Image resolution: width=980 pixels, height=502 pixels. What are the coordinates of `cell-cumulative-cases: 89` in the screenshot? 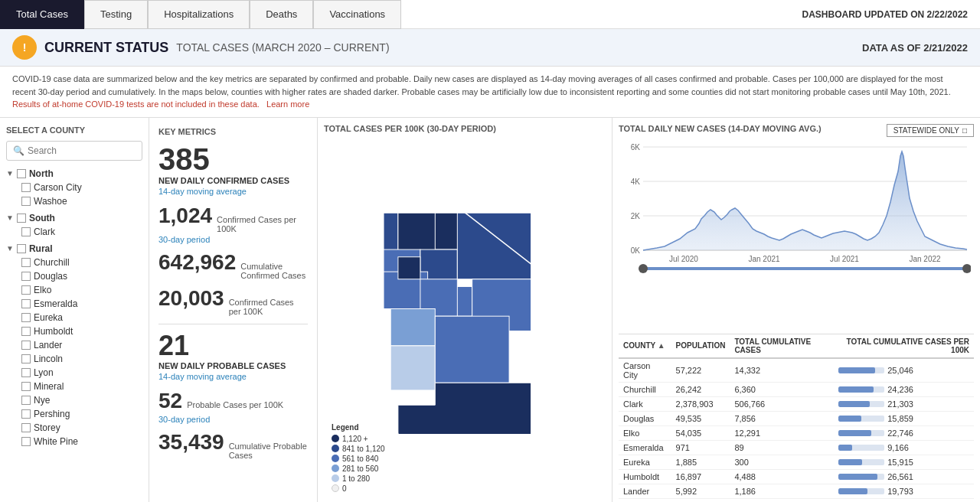 It's located at (782, 447).